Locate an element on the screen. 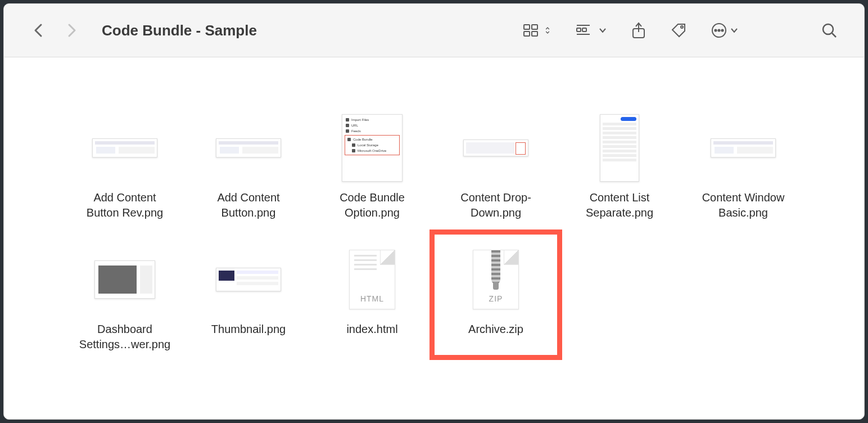  share-button is located at coordinates (639, 30).